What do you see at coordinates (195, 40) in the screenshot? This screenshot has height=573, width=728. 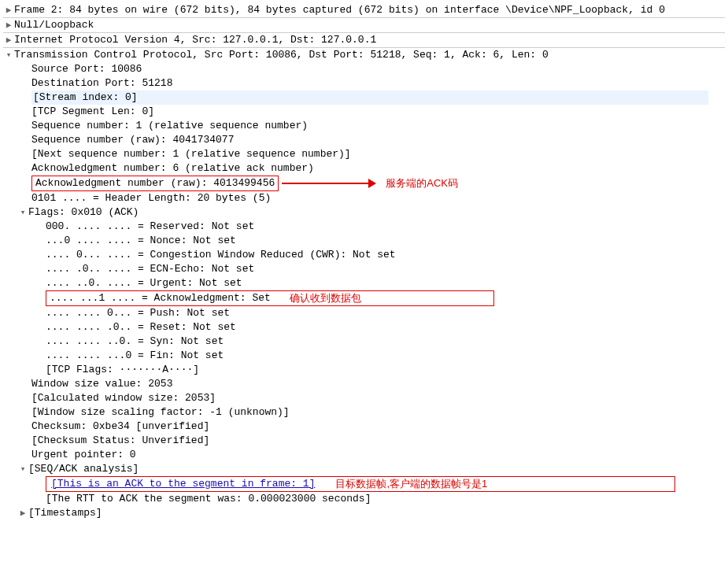 I see `ipv4-label: Internet Protocol Version 4, Src: 127.0.…` at bounding box center [195, 40].